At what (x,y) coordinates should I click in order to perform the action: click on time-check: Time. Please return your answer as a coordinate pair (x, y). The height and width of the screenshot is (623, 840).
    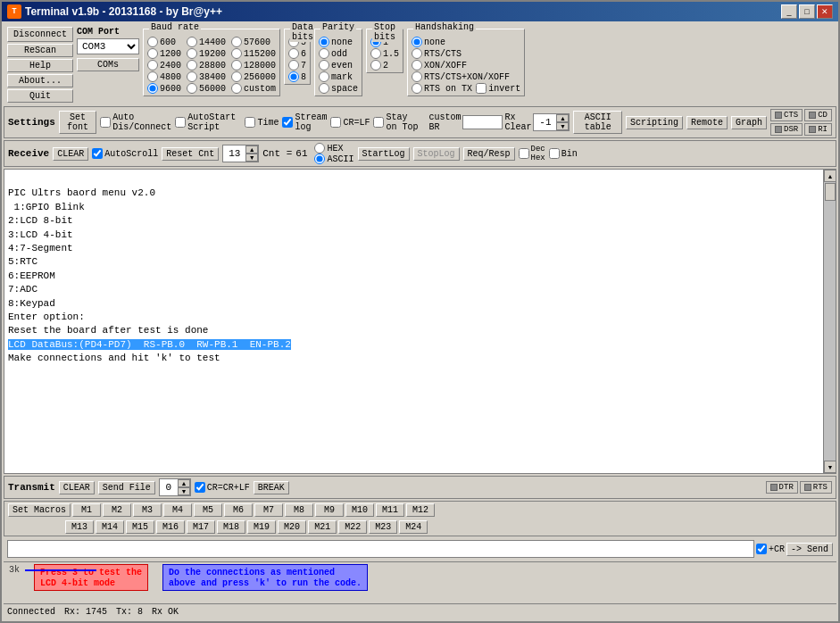
    Looking at the image, I should click on (262, 122).